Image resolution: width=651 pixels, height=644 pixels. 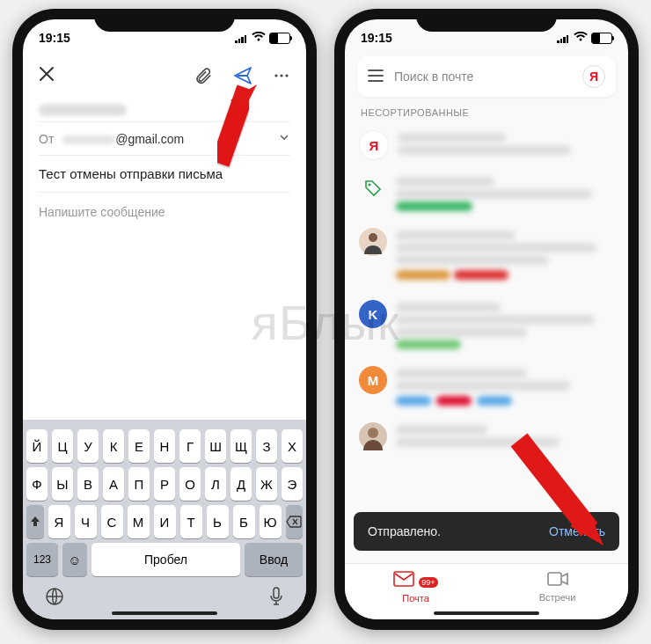 I want to click on keyboard: ЙЦУКЕНГШЩЗХ ФЫВАПРОЛДЖЭ ЯЧСМИТЬБЮ 123 ☺ …, so click(x=165, y=519).